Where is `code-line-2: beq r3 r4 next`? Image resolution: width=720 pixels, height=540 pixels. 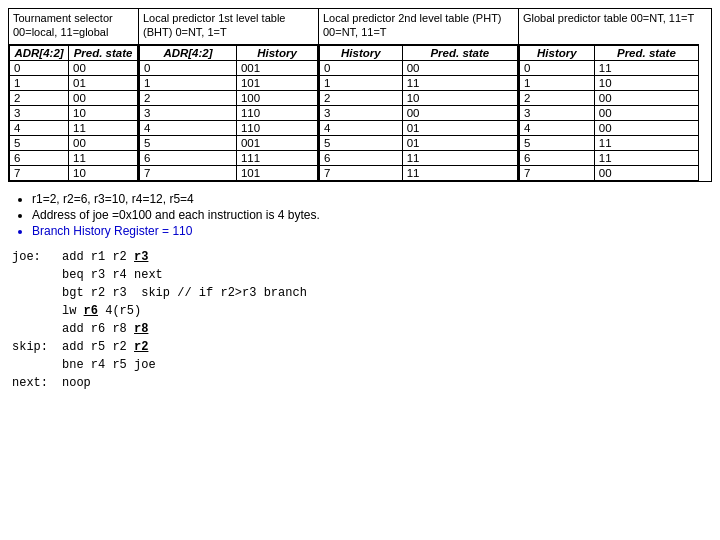 code-line-2: beq r3 r4 next is located at coordinates (362, 275).